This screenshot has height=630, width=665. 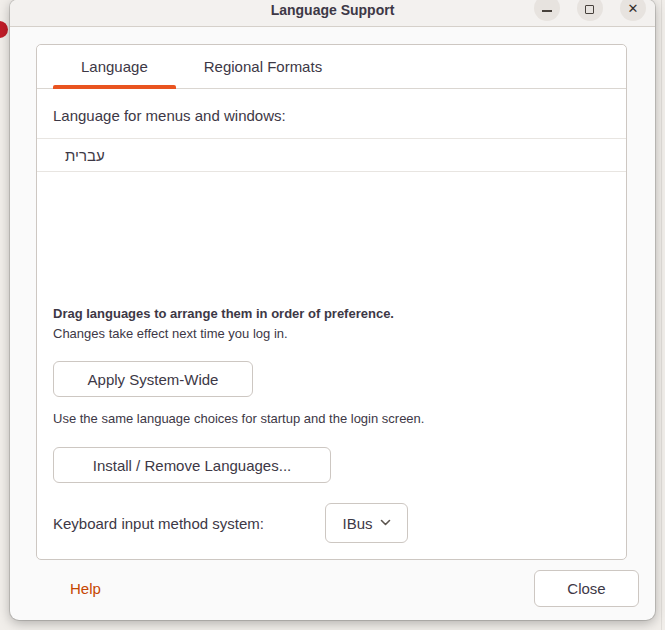 I want to click on tab-regional-formats: Regional Formats, so click(x=263, y=66).